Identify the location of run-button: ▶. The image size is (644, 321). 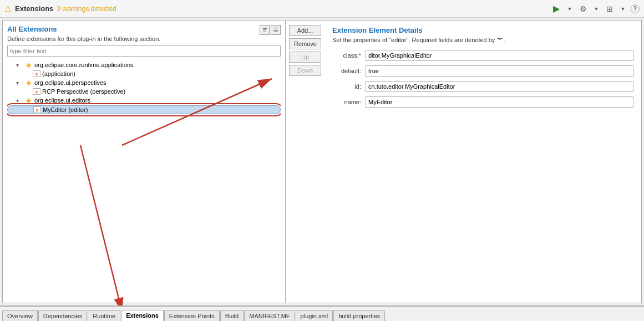
(556, 9).